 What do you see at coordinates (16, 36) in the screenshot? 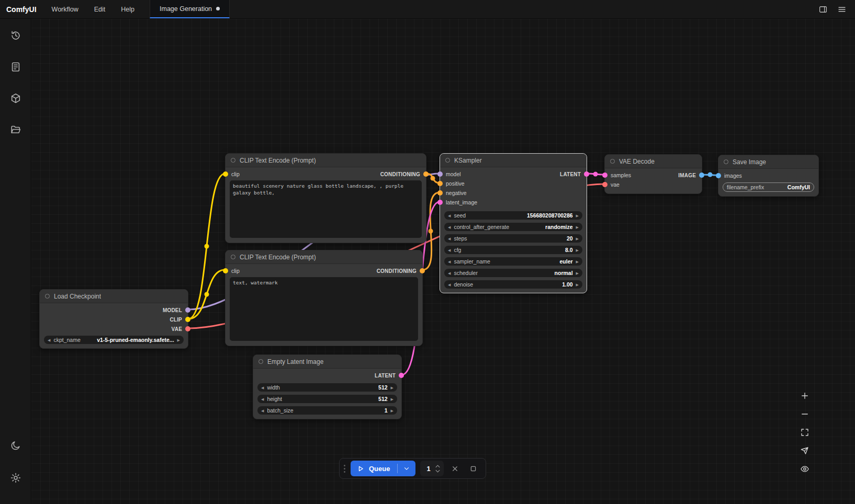
I see `workflow-history-button` at bounding box center [16, 36].